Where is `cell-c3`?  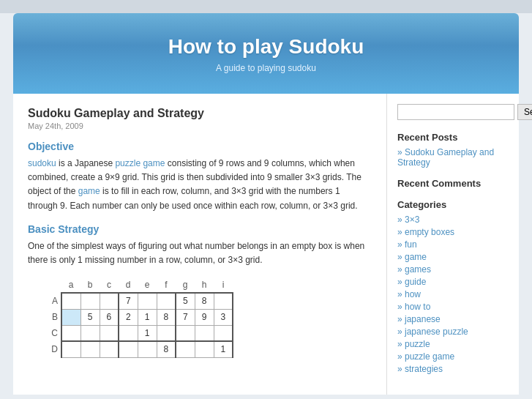
cell-c3 is located at coordinates (109, 333).